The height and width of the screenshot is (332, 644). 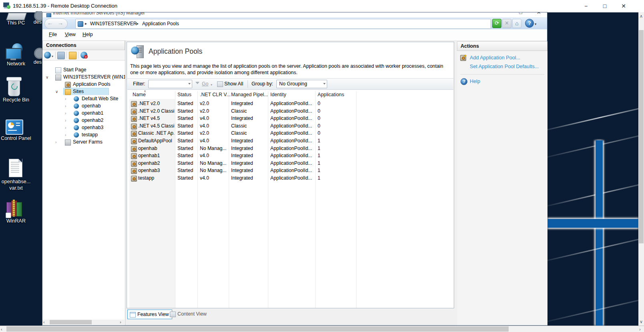 I want to click on tree-item-openhab2: › openhab2, so click(x=84, y=121).